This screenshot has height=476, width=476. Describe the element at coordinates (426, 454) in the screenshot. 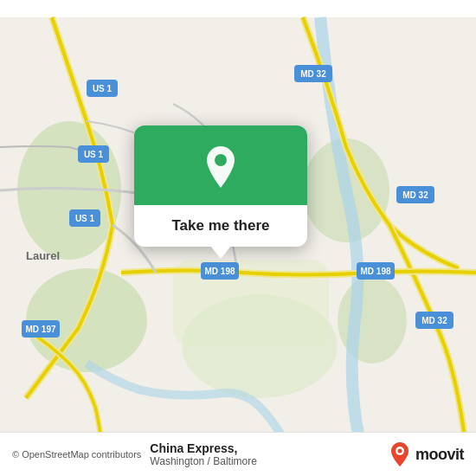

I see `moovit-logo: moovit` at that location.